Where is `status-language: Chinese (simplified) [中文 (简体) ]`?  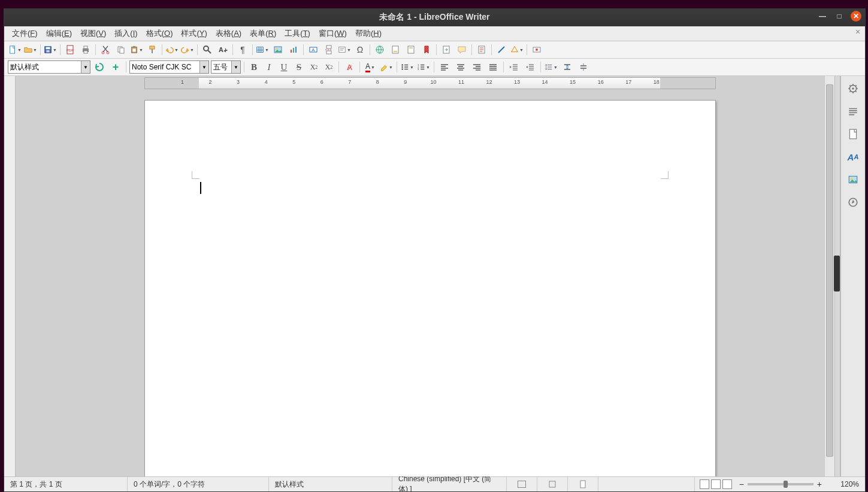 status-language: Chinese (simplified) [中文 (简体) ] is located at coordinates (449, 484).